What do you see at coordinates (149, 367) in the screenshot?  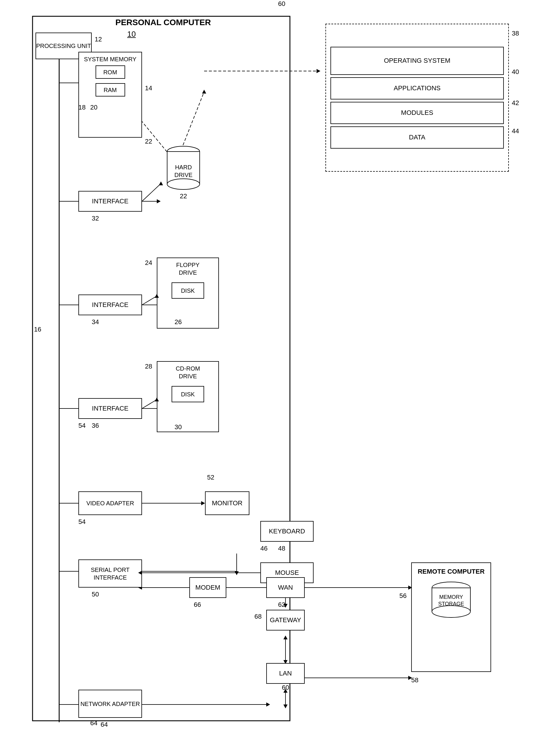 I see `cd-ref-label: 28` at bounding box center [149, 367].